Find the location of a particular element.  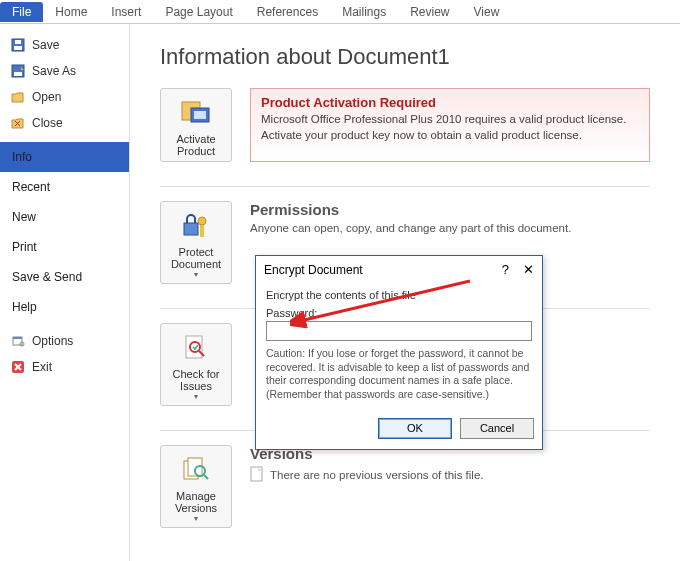

sidebar-item-info: Info is located at coordinates (64, 157).